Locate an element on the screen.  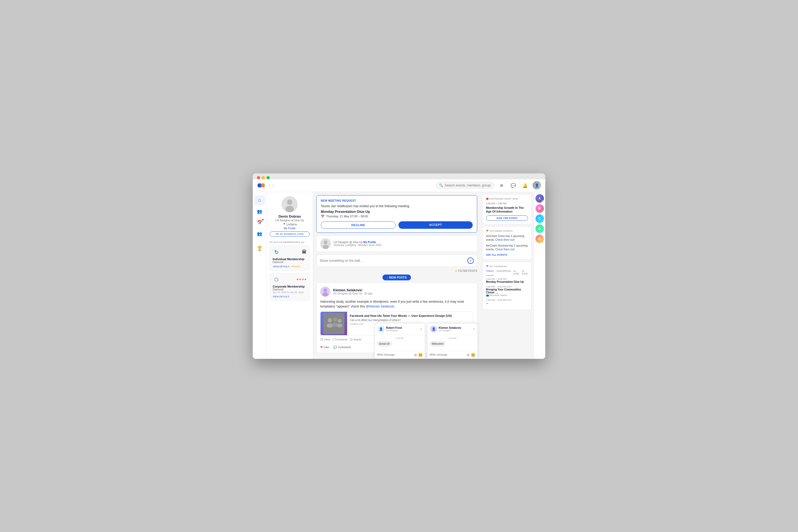
left-panel: Denis Dobras UX Designer at Glue Up 📍 Lj… is located at coordinates (290, 276).